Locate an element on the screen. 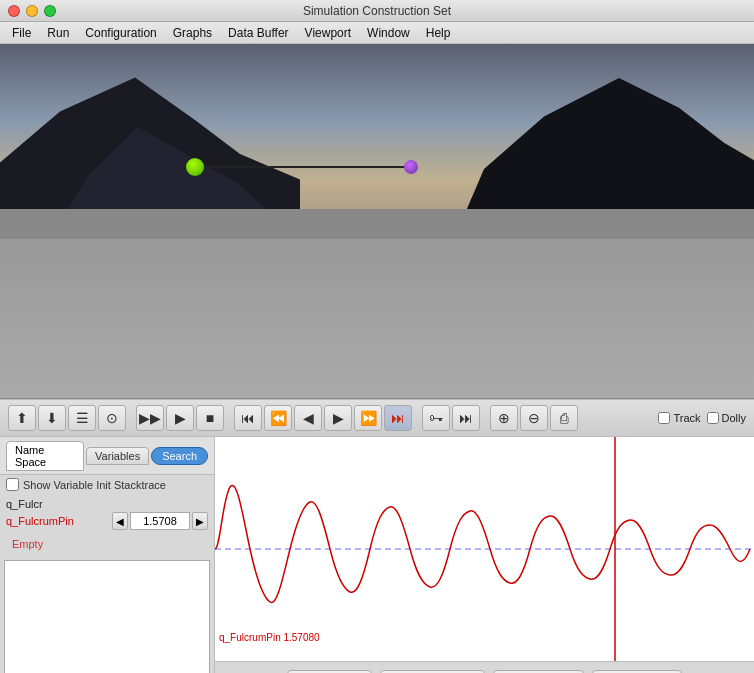 The image size is (754, 673). spinner-down-button: ◀ is located at coordinates (120, 521).